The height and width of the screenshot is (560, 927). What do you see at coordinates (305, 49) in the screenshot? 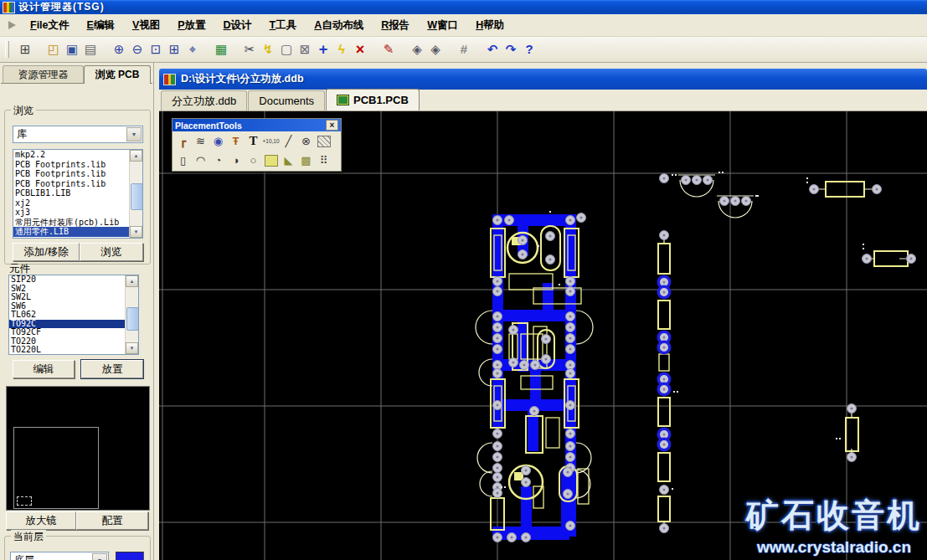
I see `deselect-icon: ⊠` at bounding box center [305, 49].